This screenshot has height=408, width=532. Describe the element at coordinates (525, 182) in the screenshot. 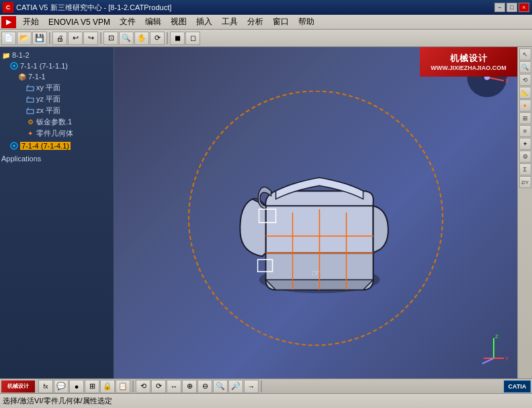

I see `rtb-axes: Z/Y` at that location.